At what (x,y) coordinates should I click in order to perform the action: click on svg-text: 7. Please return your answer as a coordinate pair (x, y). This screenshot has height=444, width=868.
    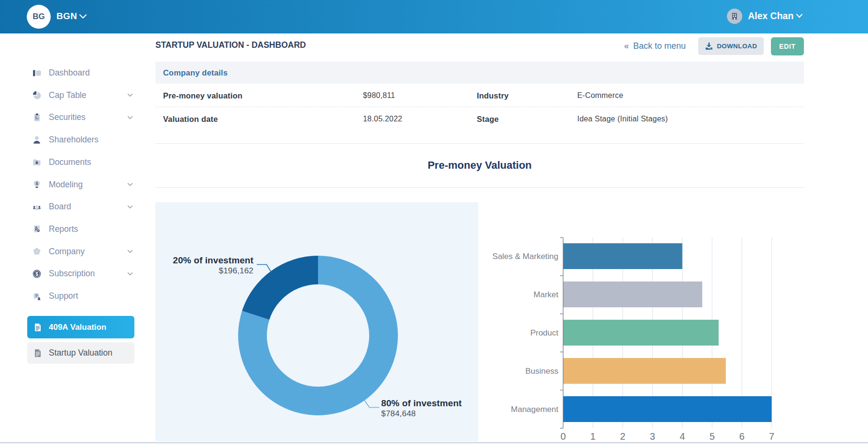
    Looking at the image, I should click on (772, 436).